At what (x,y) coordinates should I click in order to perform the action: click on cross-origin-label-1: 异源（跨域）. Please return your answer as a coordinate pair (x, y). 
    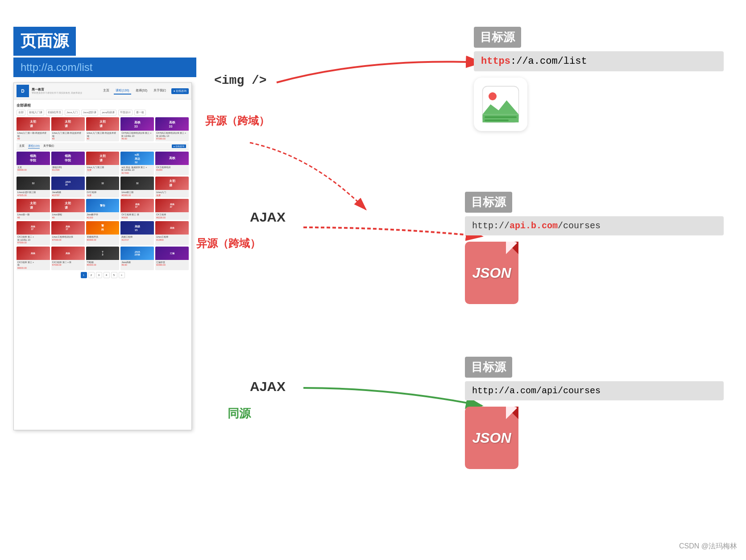
    Looking at the image, I should click on (237, 121).